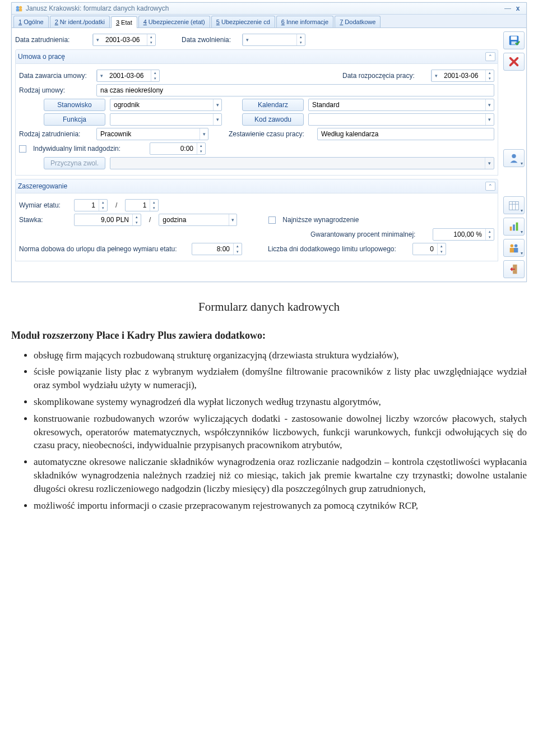  I want to click on label-data-zawarcia: Data zawarcia umowy:, so click(55, 76).